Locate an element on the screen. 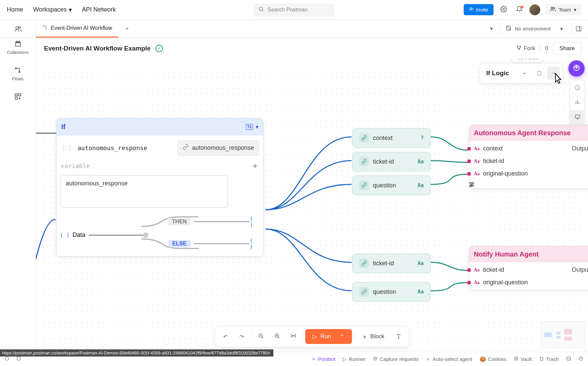  arrow-left-icon: ← is located at coordinates (525, 73).